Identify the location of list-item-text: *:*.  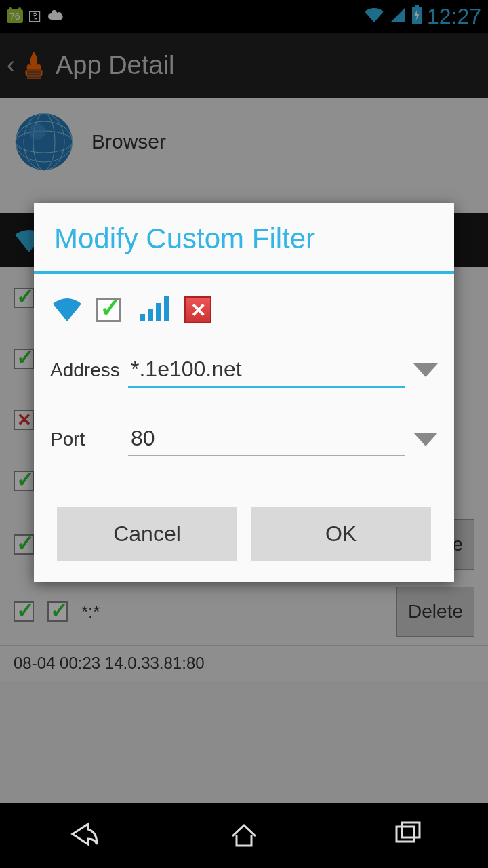
(239, 612).